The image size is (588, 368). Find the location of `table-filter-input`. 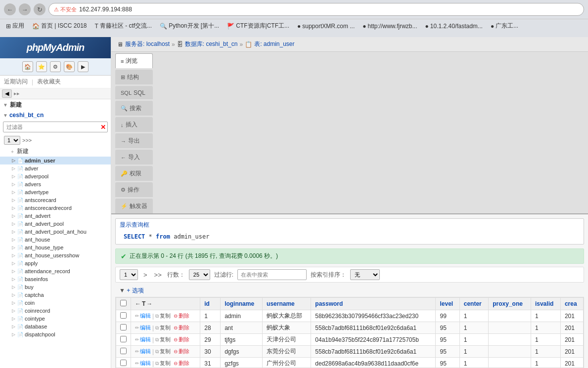

table-filter-input is located at coordinates (55, 127).